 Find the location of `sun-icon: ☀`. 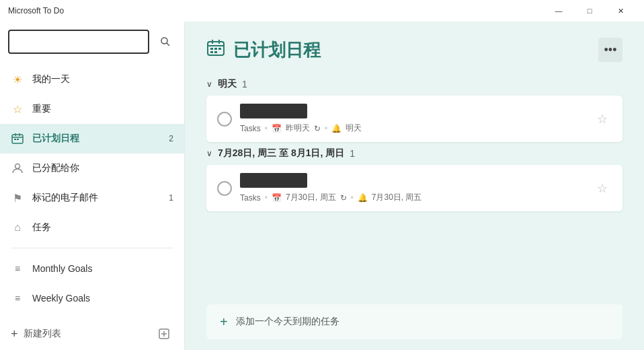

sun-icon: ☀ is located at coordinates (17, 79).